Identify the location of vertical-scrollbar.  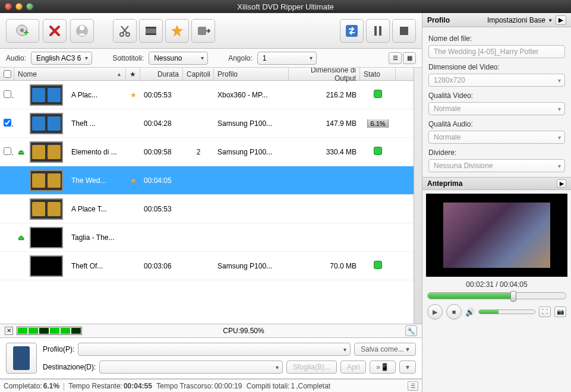
(418, 196).